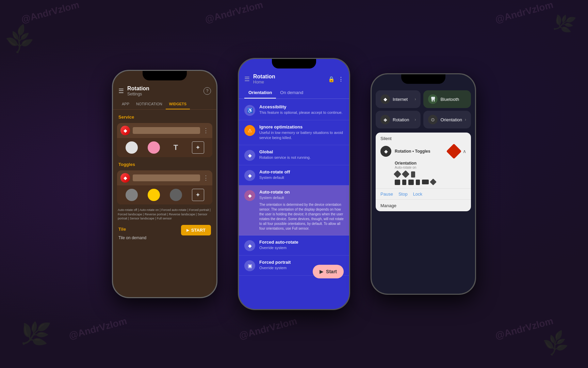 The width and height of the screenshot is (588, 368). I want to click on play-icon: ▶, so click(188, 230).